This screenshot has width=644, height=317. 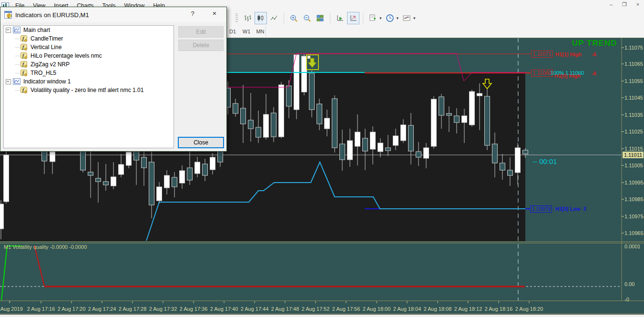 I want to click on shift-chart-icon, so click(x=340, y=18).